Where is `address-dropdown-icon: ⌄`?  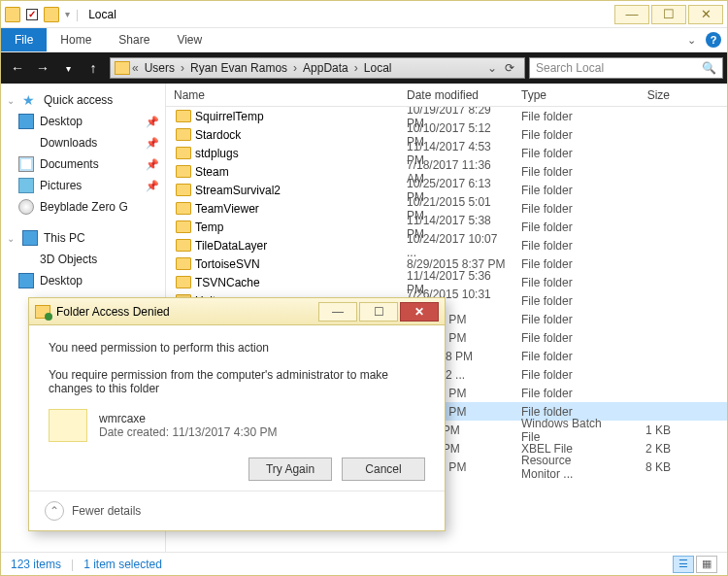
address-dropdown-icon: ⌄ is located at coordinates (492, 68).